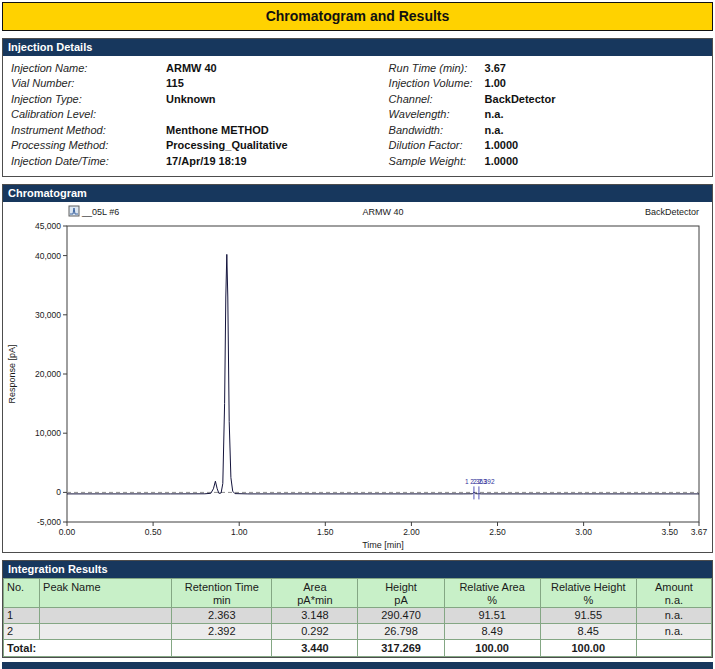 This screenshot has height=669, width=715. Describe the element at coordinates (584, 532) in the screenshot. I see `x-tick-label: 3.00` at that location.